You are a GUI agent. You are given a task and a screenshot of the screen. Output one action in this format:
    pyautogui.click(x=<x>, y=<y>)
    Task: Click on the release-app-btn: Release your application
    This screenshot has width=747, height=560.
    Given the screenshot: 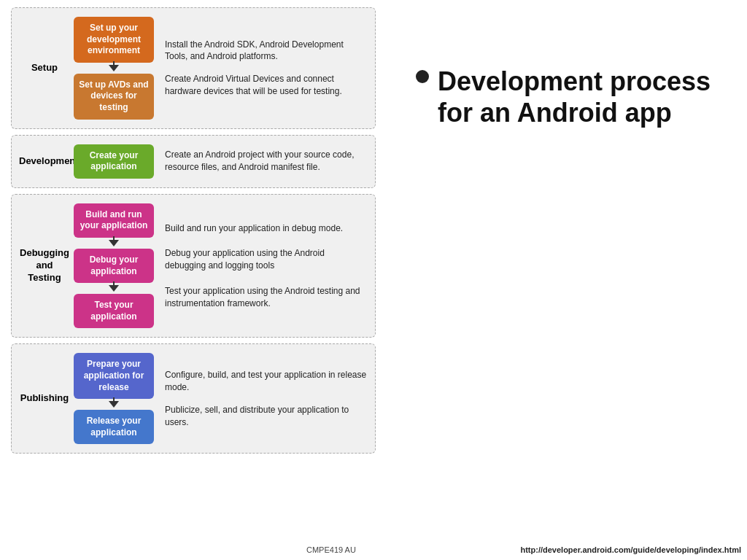 What is the action you would take?
    pyautogui.click(x=114, y=427)
    